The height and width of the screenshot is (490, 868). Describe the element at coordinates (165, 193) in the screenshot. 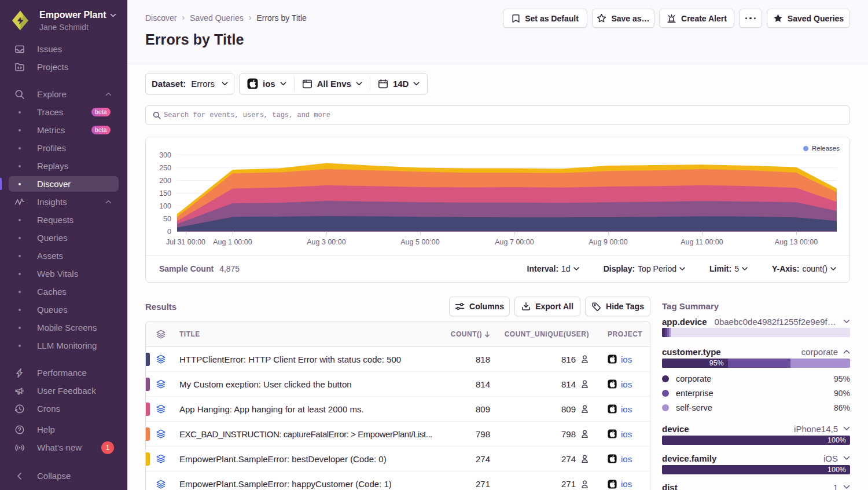

I see `svg-text: 150` at that location.